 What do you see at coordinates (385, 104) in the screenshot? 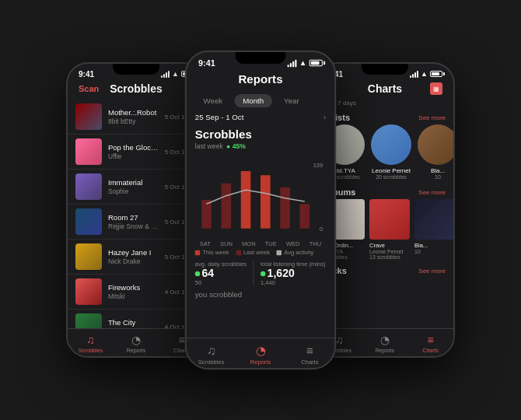
I see `charts-subtitle: Last 7 days` at bounding box center [385, 104].